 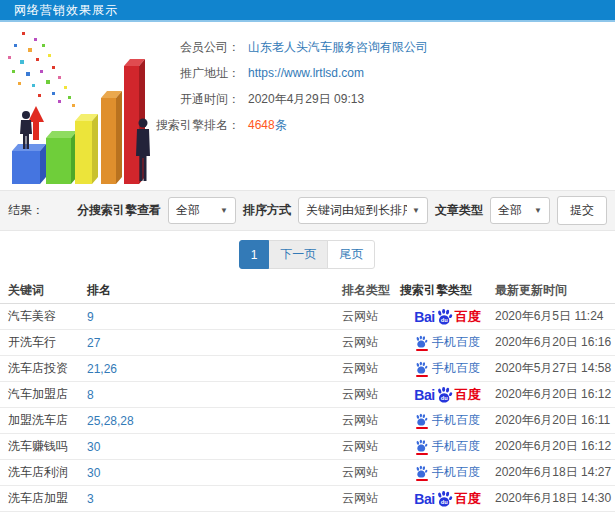 I want to click on rank-cell: 27, so click(x=214, y=343).